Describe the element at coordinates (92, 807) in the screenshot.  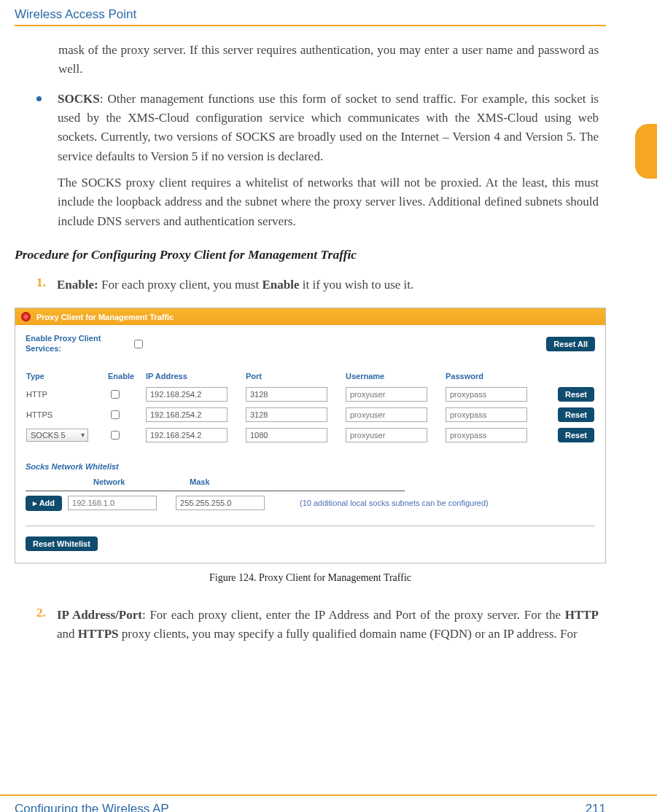
I see `footer-section: Configuring the Wireless AP` at that location.